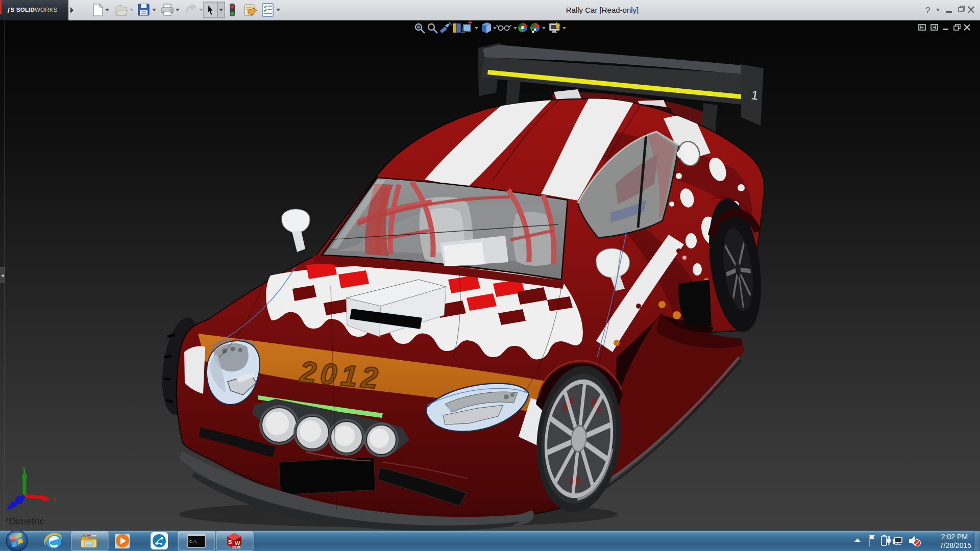 The width and height of the screenshot is (980, 551). Describe the element at coordinates (194, 542) in the screenshot. I see `svg-text: C:\_` at that location.